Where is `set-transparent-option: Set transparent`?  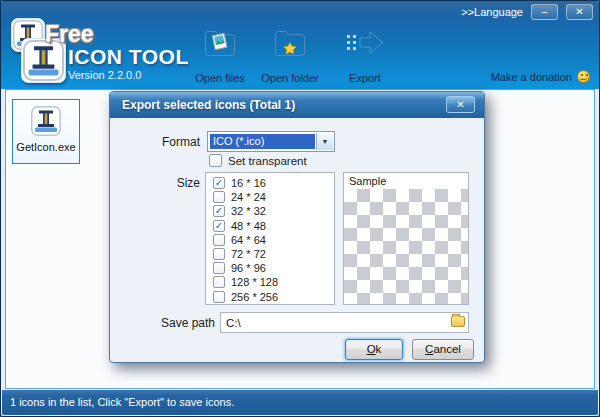
set-transparent-option: Set transparent is located at coordinates (258, 160).